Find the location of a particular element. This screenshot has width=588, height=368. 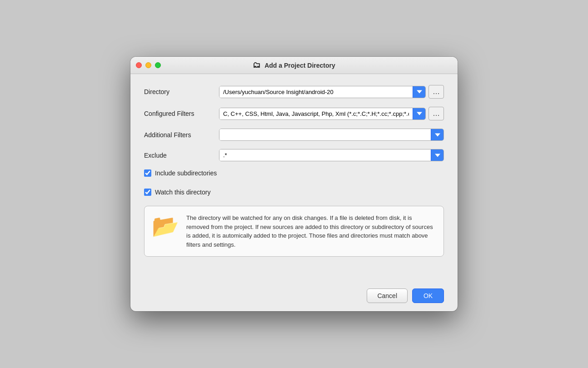

maximize-button is located at coordinates (158, 65).